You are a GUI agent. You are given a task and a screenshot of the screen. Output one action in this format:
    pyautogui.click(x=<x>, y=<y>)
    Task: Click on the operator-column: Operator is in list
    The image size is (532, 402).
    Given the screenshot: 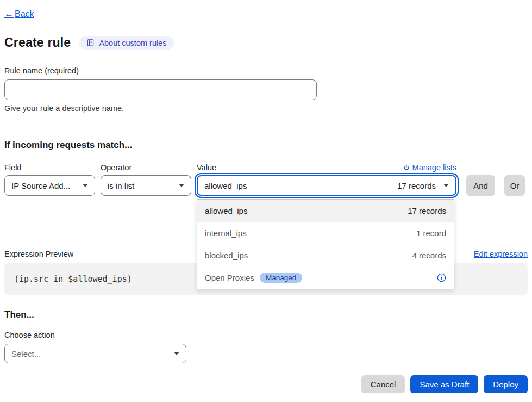 What is the action you would take?
    pyautogui.click(x=146, y=180)
    